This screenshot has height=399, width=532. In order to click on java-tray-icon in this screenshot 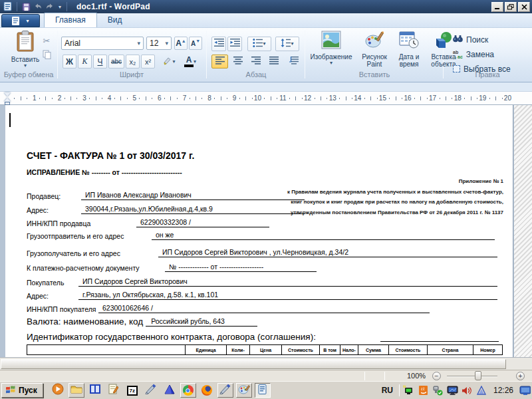, I will do `click(423, 391)`.